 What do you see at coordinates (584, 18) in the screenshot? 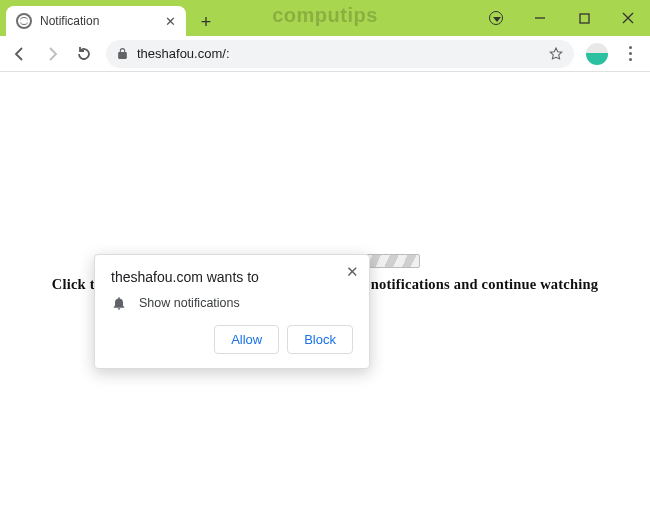
I see `maximize-button` at bounding box center [584, 18].